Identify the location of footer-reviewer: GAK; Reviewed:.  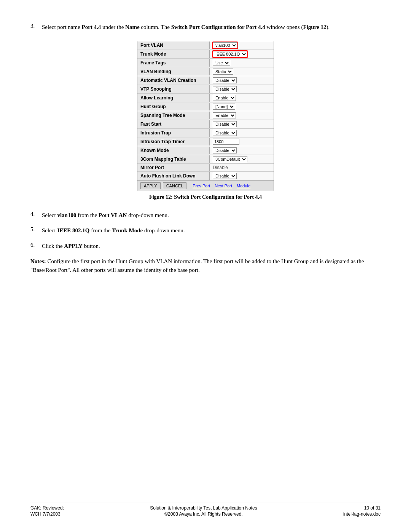
(47, 508).